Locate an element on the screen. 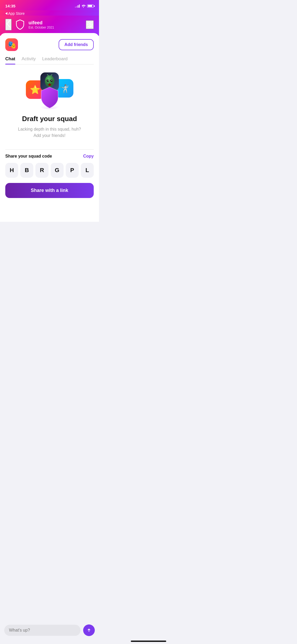 The image size is (297, 644). header-subtitle: Est. October 2021 is located at coordinates (41, 27).